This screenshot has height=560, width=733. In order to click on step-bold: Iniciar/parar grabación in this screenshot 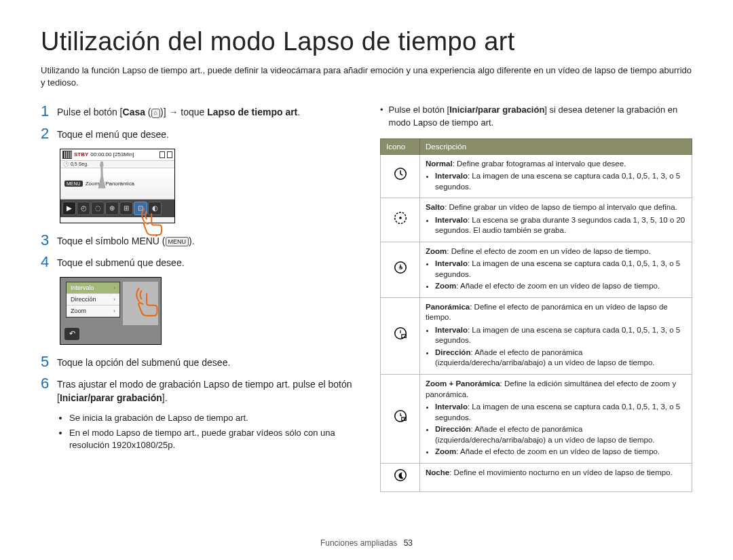, I will do `click(111, 398)`.